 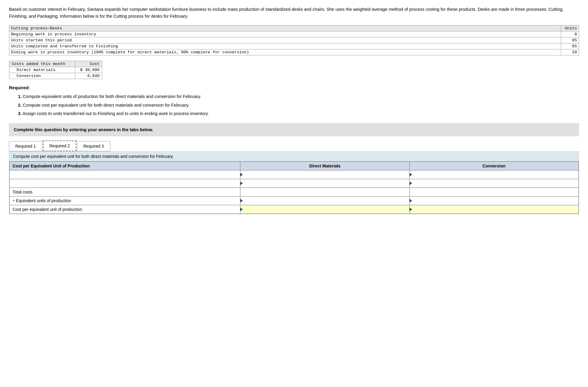 I want to click on required-item: 2. Compute cost per equivalent unit for …, so click(x=298, y=105).